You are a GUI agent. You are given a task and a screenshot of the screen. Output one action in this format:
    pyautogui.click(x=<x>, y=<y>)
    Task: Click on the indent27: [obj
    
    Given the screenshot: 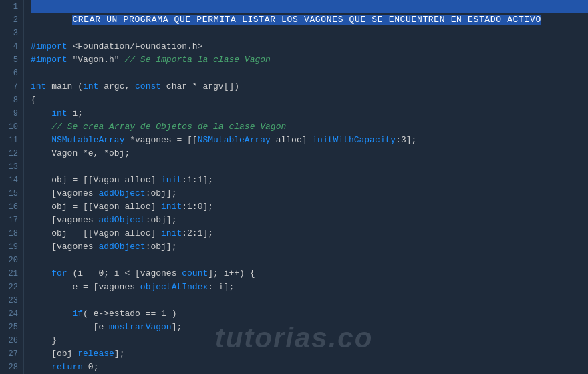 What is the action you would take?
    pyautogui.click(x=54, y=354)
    